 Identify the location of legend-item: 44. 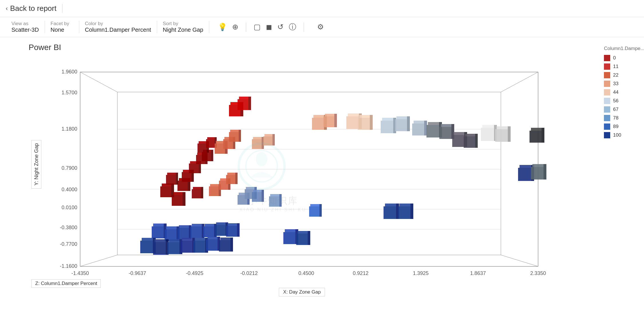
(621, 92).